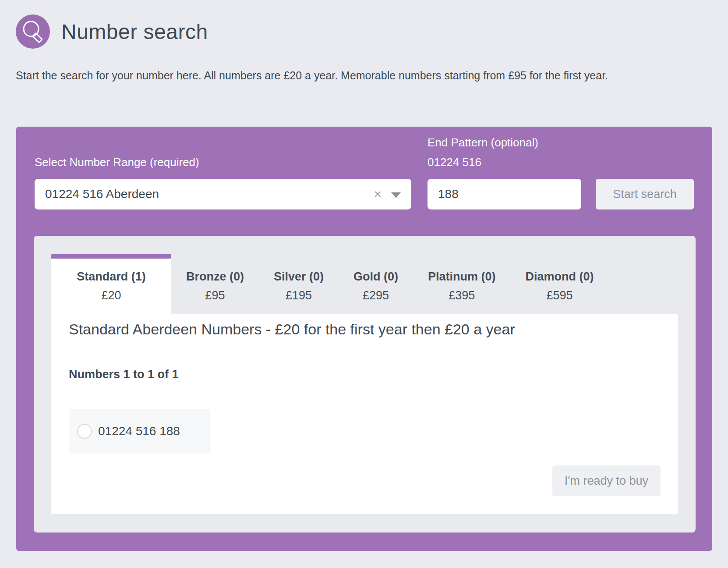  What do you see at coordinates (139, 431) in the screenshot?
I see `number-option: 01224 516 188` at bounding box center [139, 431].